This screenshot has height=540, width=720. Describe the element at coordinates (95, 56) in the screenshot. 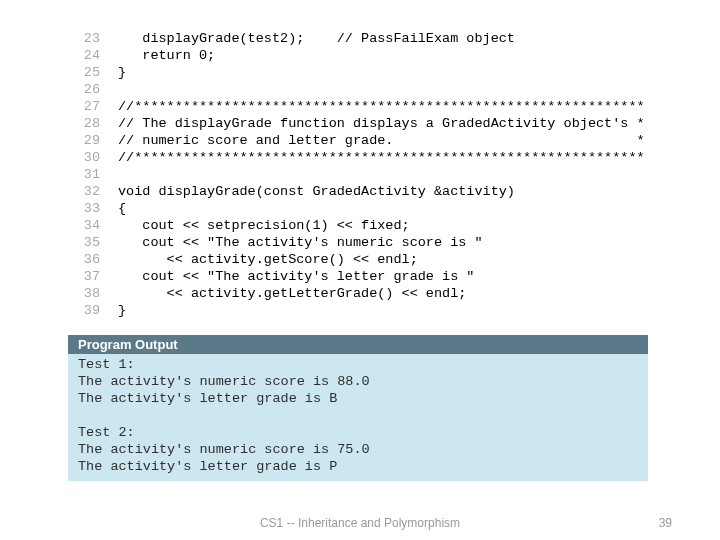

I see `line-number: 24` at that location.